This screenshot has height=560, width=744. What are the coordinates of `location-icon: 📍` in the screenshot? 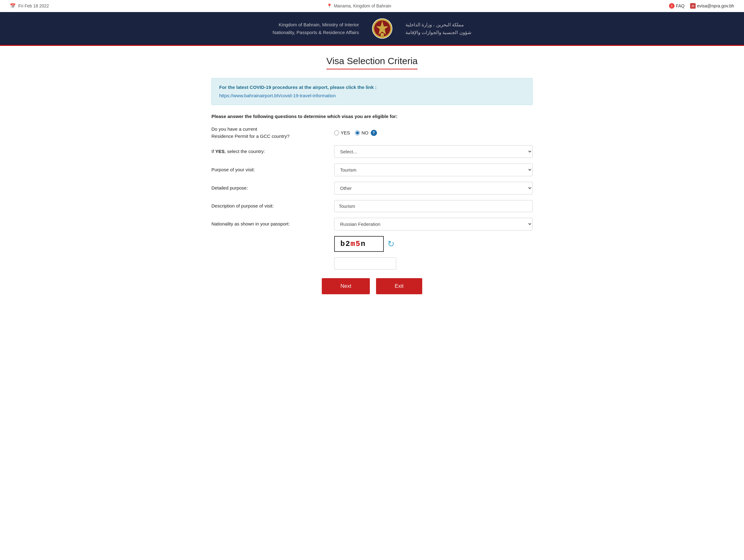 It's located at (329, 6).